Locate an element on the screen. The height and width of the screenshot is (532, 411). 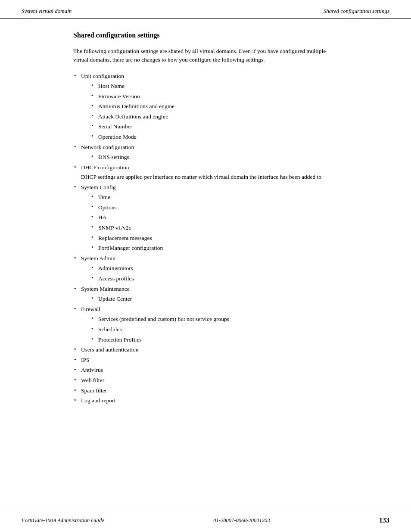
list-item: System AdminAdministratorsAccess profile… is located at coordinates (231, 269).